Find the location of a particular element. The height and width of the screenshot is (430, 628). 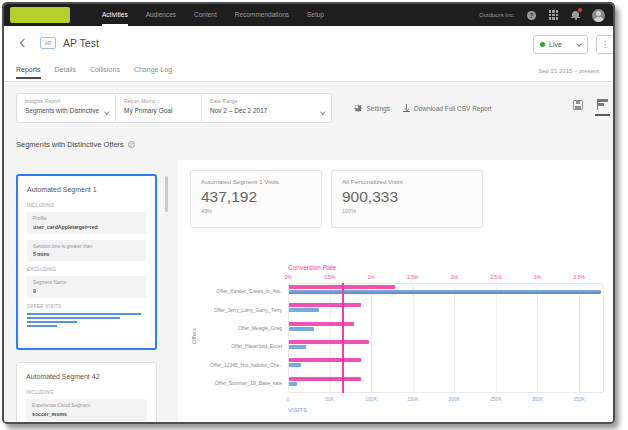

select-label: Date Range is located at coordinates (266, 102).